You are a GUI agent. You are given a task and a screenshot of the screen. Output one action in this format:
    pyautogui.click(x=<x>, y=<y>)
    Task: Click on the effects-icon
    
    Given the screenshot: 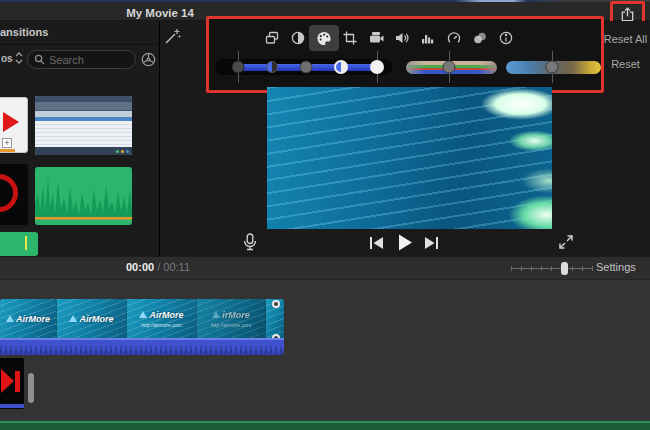 What is the action you would take?
    pyautogui.click(x=480, y=38)
    